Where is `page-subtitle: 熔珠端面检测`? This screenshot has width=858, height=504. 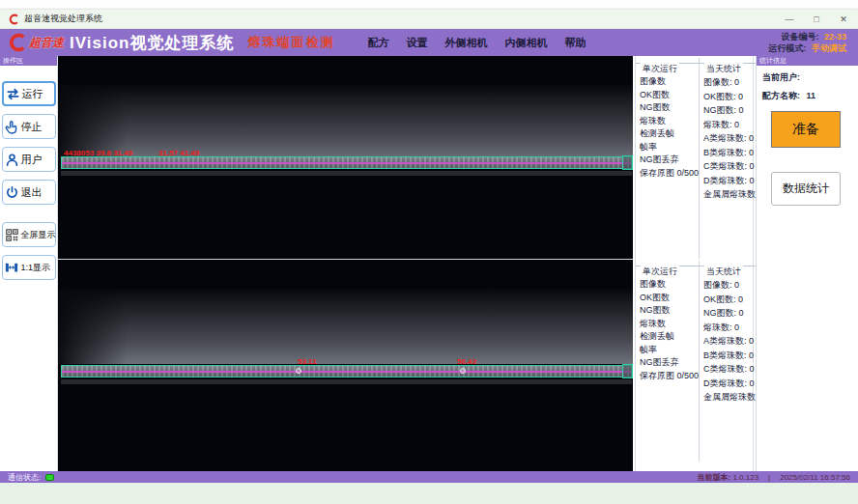 page-subtitle: 熔珠端面检测 is located at coordinates (291, 42).